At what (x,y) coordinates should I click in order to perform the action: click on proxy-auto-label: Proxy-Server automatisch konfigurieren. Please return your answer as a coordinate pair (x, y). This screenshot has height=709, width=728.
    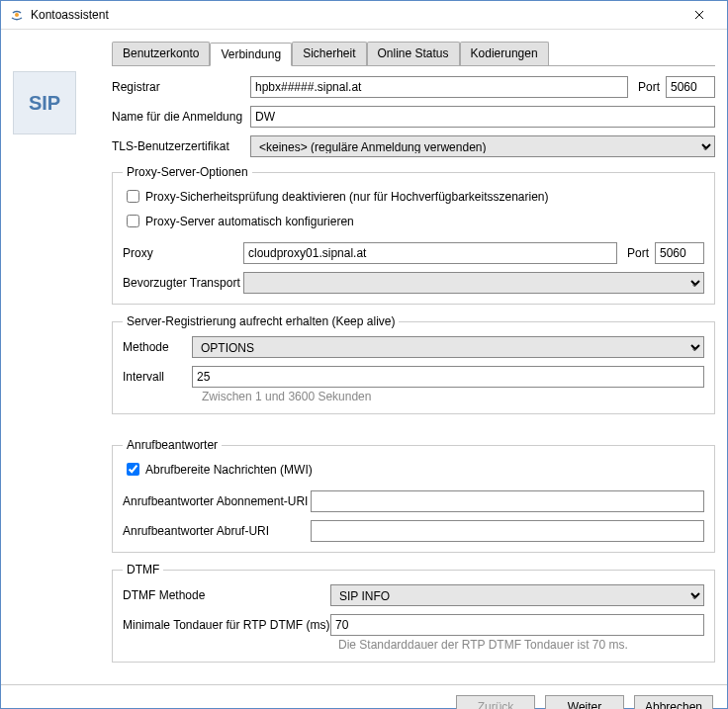
    Looking at the image, I should click on (249, 222).